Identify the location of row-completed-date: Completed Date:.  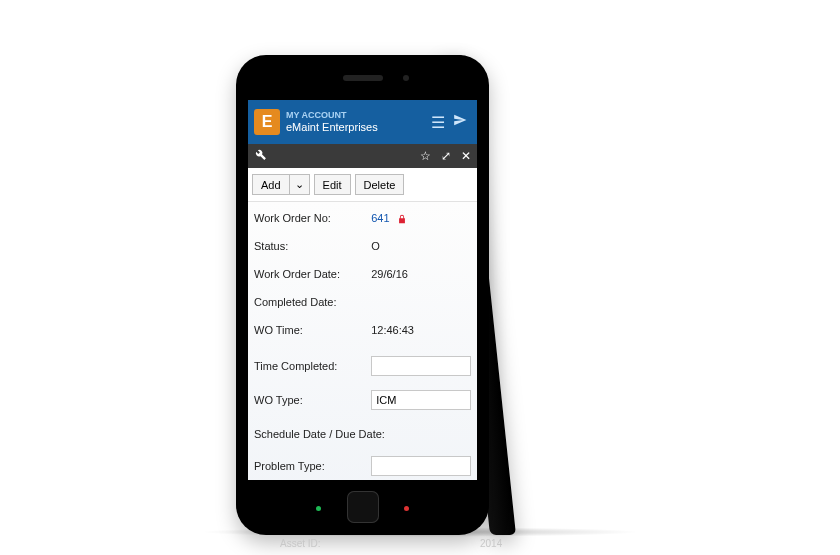
(362, 302).